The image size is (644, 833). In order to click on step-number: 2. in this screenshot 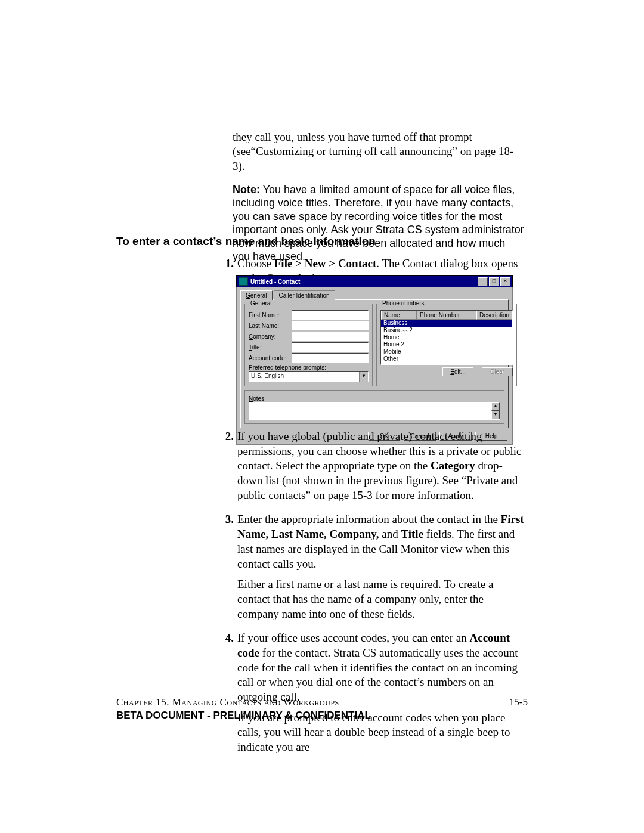, I will do `click(228, 436)`.